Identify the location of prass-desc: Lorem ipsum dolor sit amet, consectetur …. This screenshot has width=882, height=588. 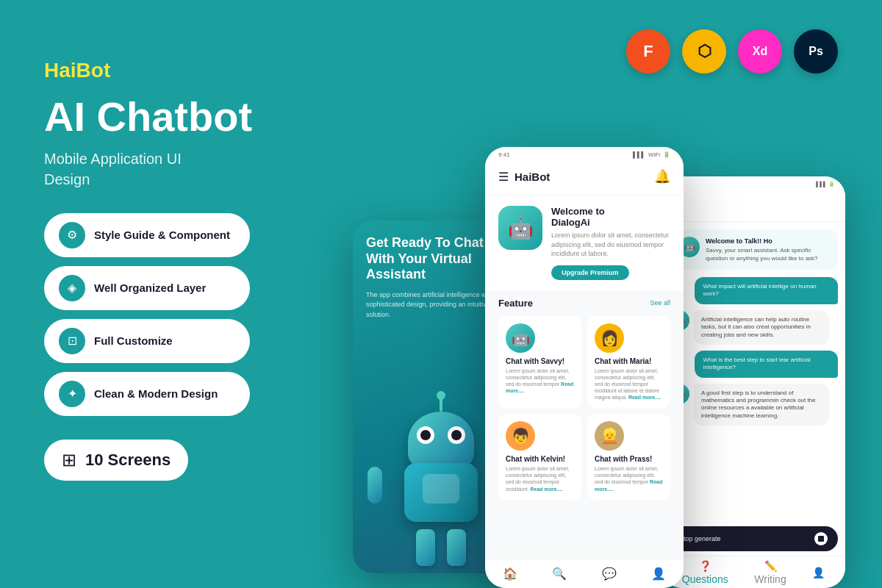
(629, 478).